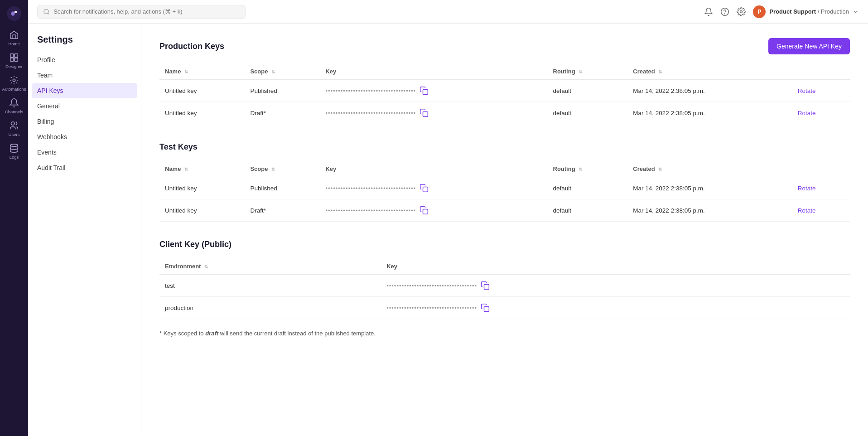 This screenshot has height=436, width=868. Describe the element at coordinates (14, 127) in the screenshot. I see `sidebar-item-users: Users` at that location.